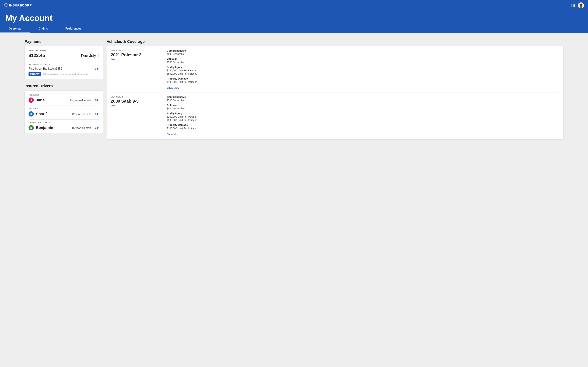 The width and height of the screenshot is (588, 367). I want to click on vehicle-name: 2009 Saab 9-5, so click(136, 101).